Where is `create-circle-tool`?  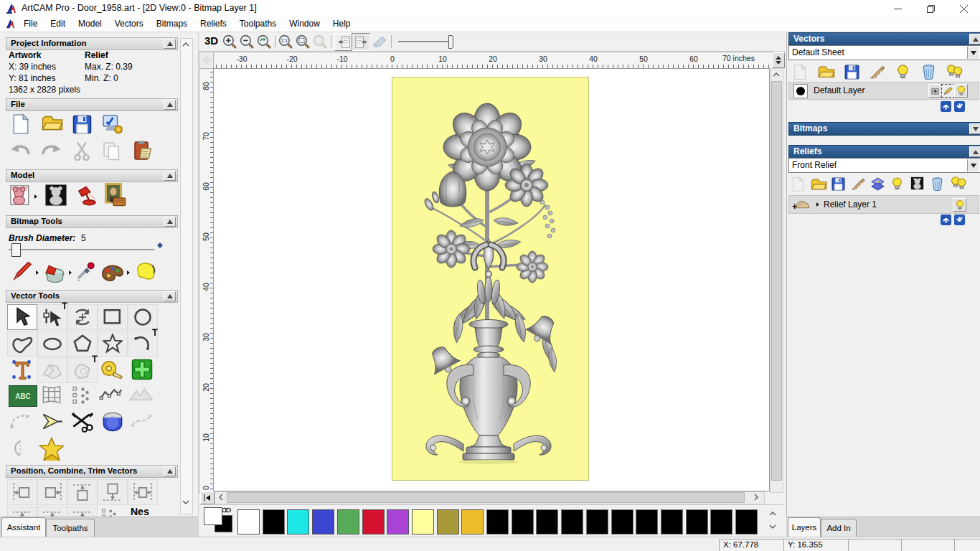 create-circle-tool is located at coordinates (143, 317).